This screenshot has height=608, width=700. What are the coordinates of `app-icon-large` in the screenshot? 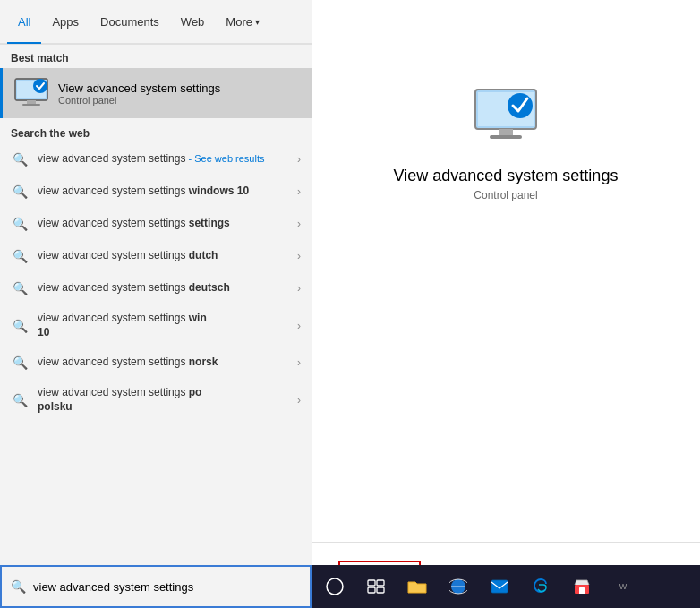 It's located at (506, 116).